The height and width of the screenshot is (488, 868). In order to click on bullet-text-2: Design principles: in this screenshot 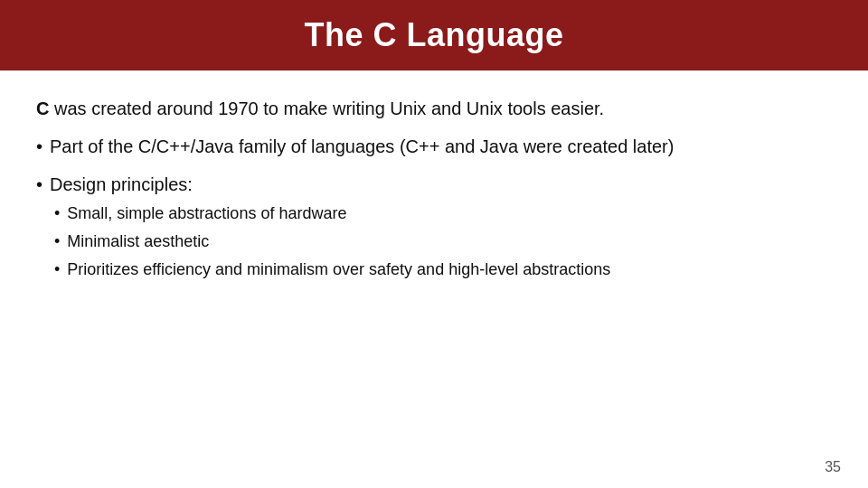, I will do `click(121, 184)`.